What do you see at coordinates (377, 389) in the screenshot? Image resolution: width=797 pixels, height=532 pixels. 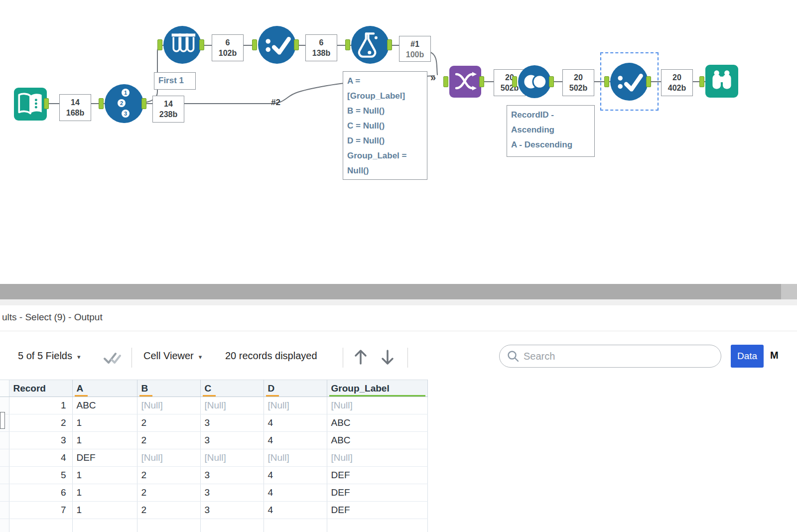 I see `column-header-group-label: Group_Label` at bounding box center [377, 389].